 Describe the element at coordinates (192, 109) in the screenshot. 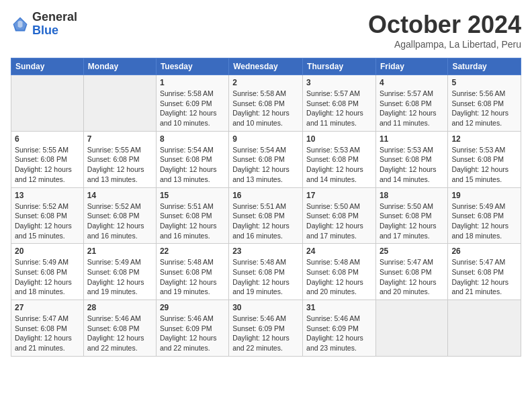

I see `day-info: Sunrise: 5:58 AM Sunset: 6:09 PM Dayligh…` at that location.